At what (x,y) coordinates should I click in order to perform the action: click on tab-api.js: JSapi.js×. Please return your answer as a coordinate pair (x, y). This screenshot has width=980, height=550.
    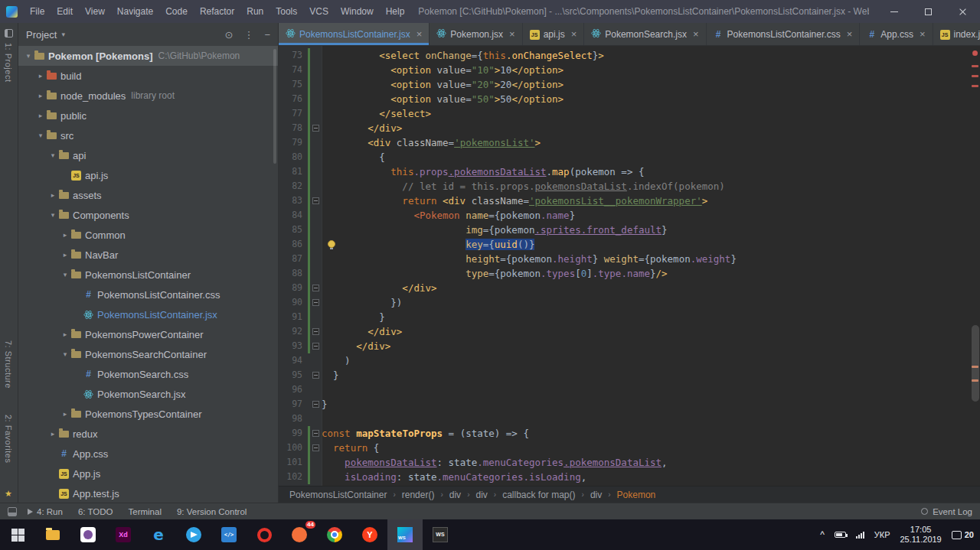
    Looking at the image, I should click on (554, 34).